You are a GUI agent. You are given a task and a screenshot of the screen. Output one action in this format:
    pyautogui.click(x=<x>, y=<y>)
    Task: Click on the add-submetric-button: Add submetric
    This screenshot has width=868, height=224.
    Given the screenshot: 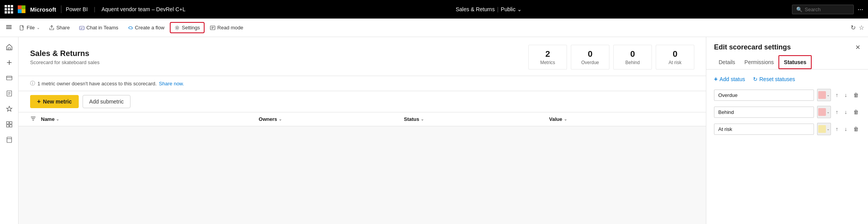 What is the action you would take?
    pyautogui.click(x=107, y=102)
    